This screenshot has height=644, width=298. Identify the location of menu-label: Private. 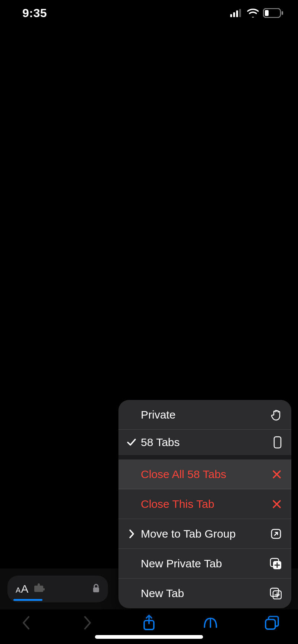
(204, 415).